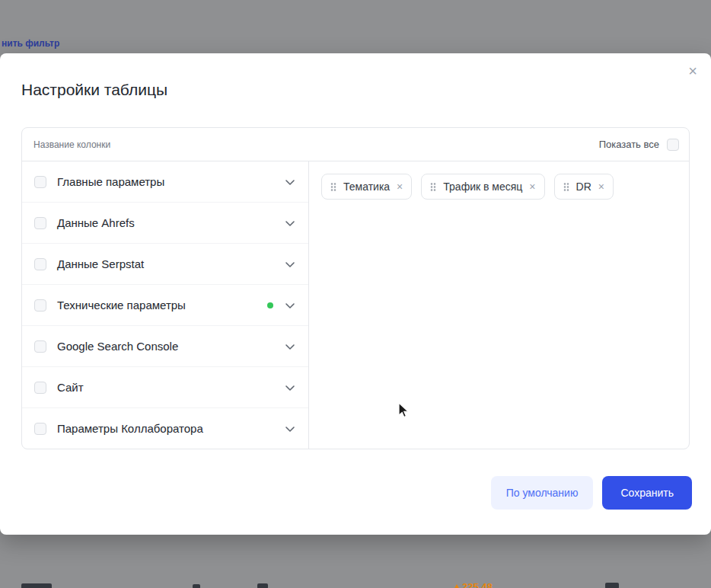  Describe the element at coordinates (165, 223) in the screenshot. I see `category-row-ahrefs: Данные Ahrefs` at that location.